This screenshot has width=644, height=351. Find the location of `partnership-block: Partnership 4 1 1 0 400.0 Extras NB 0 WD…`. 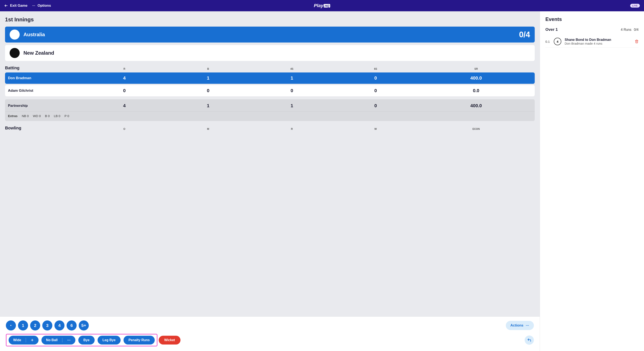

partnership-block: Partnership 4 1 1 0 400.0 Extras NB 0 WD… is located at coordinates (270, 110).